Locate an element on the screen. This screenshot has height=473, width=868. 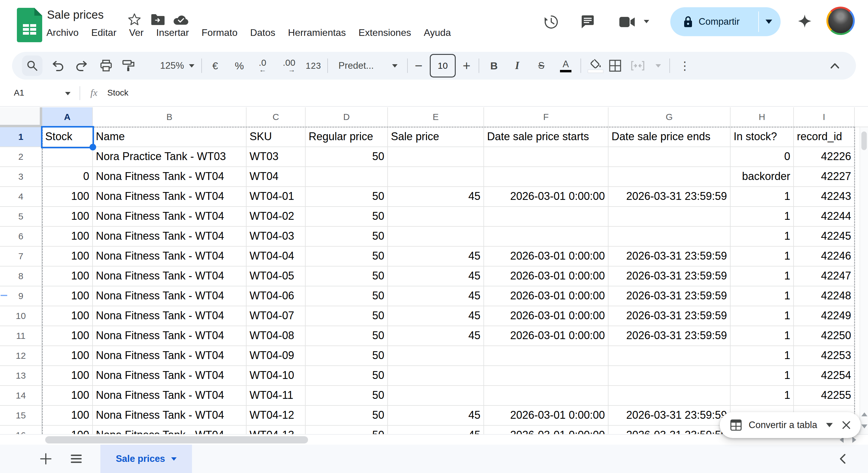
select-all-corner is located at coordinates (21, 117).